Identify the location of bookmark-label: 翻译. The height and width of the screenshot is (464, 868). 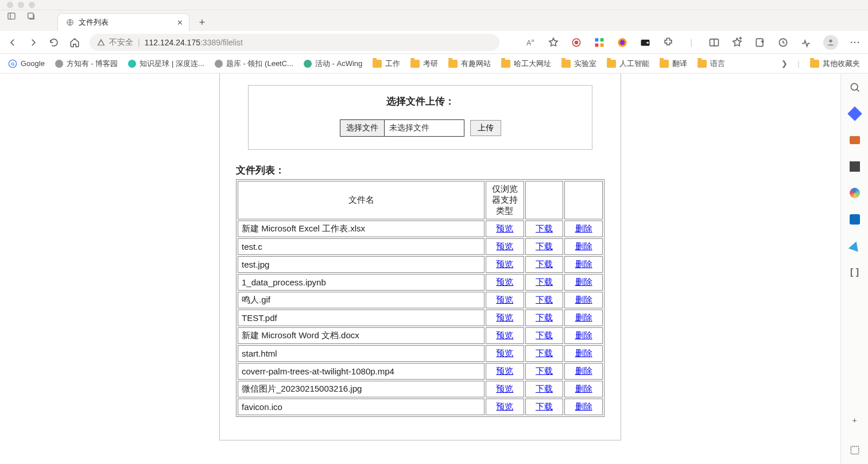
(680, 64).